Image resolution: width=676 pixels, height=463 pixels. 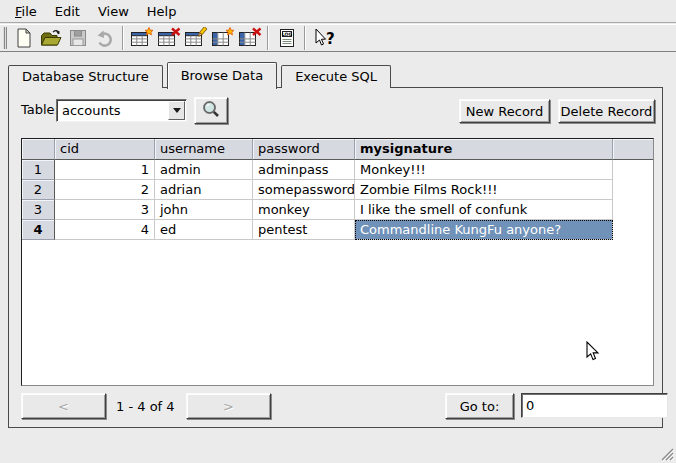 I want to click on column-header-password: password, so click(x=304, y=150).